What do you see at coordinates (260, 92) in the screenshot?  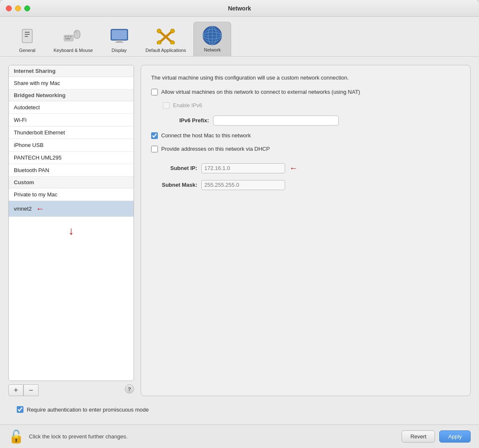 I see `nat-label: Allow virtual machines on this network t…` at bounding box center [260, 92].